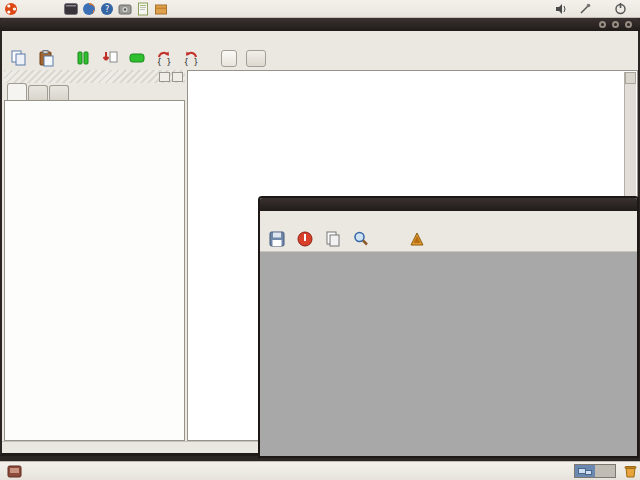 This screenshot has width=640, height=480. I want to click on rotate-icon, so click(417, 239).